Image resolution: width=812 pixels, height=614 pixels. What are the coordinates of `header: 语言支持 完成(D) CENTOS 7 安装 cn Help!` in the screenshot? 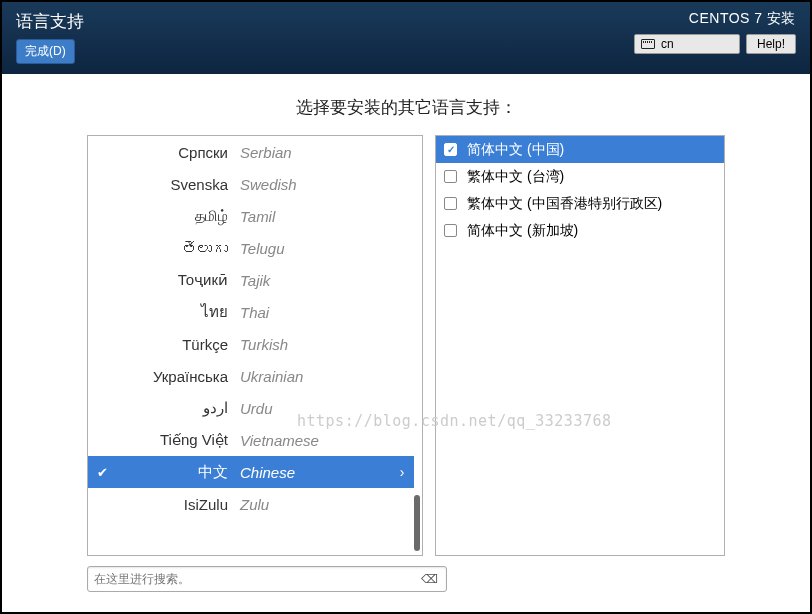 It's located at (406, 38).